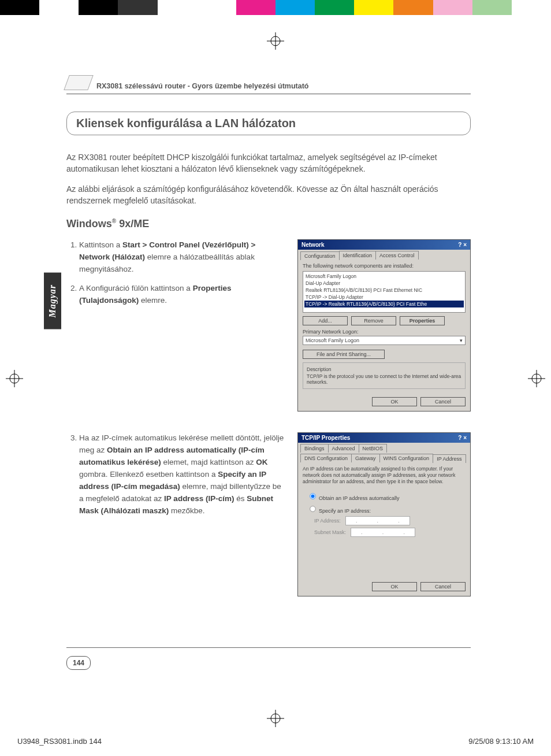 The width and height of the screenshot is (551, 756). What do you see at coordinates (358, 255) in the screenshot?
I see `dlg1-tab-identification: Identification` at bounding box center [358, 255].